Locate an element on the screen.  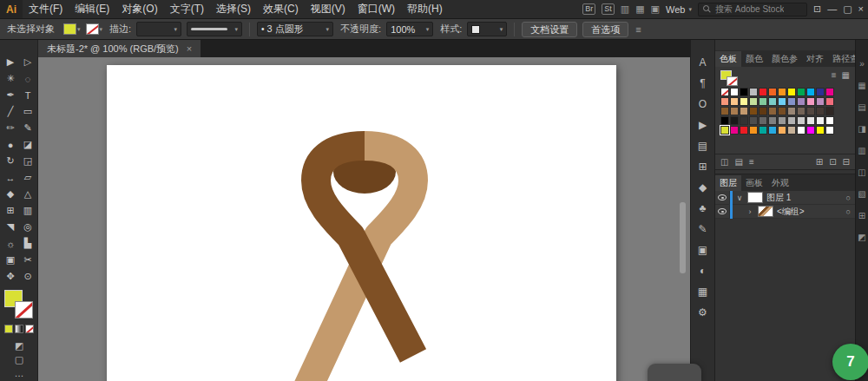
fill-color-swatch is located at coordinates (69, 30).